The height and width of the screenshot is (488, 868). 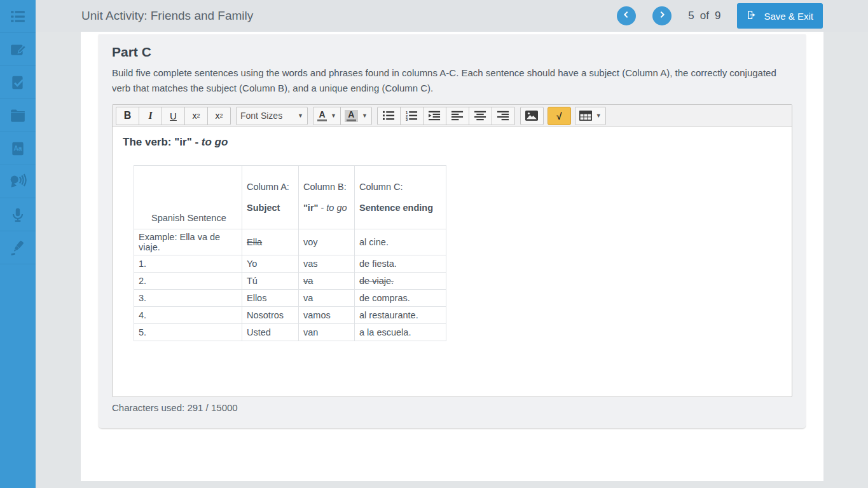 What do you see at coordinates (290, 264) in the screenshot?
I see `table-row: 1. Yo vas de fiesta.` at bounding box center [290, 264].